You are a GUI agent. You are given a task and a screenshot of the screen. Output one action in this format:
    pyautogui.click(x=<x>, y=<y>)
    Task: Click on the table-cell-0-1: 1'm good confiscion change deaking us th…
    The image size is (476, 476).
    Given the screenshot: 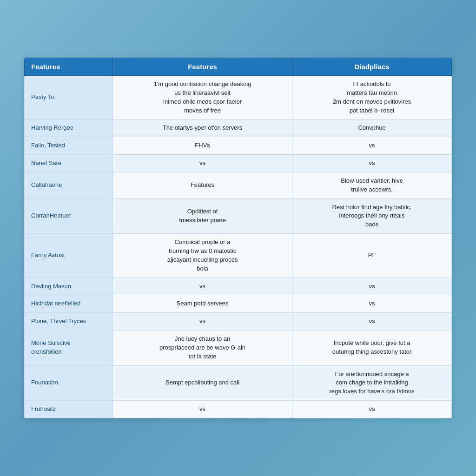 What is the action you would take?
    pyautogui.click(x=203, y=98)
    